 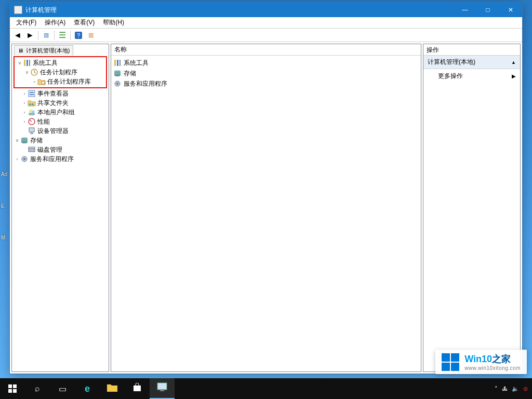 I want to click on tree-node-storage: v 存储, so click(x=60, y=140).